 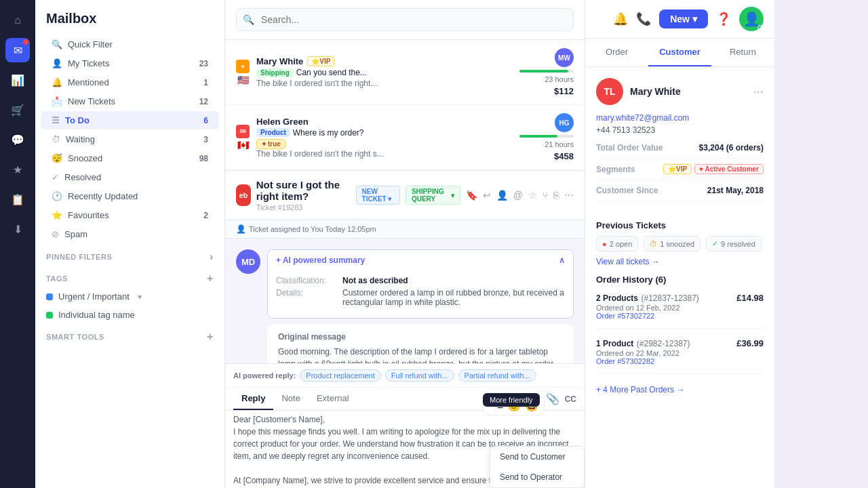 What do you see at coordinates (433, 195) in the screenshot?
I see `shipping-query-badge: SHIPPING QUERY ▾` at bounding box center [433, 195].